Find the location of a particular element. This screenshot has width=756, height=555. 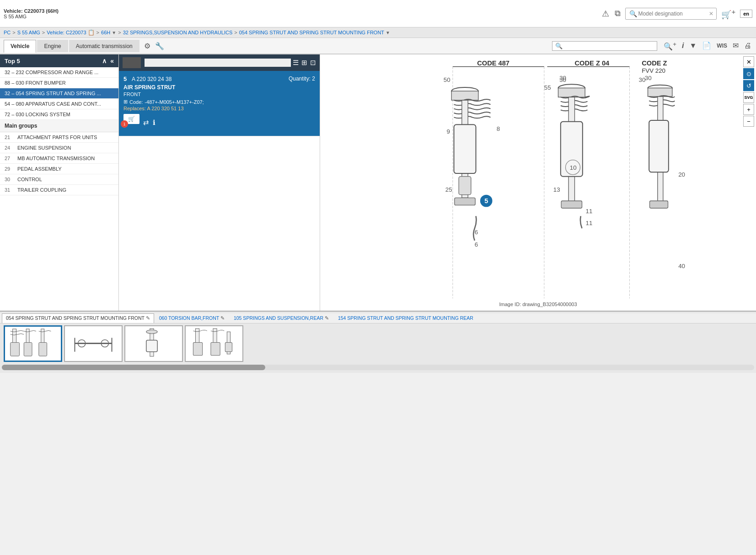

search-clear-icon: ✕ is located at coordinates (711, 14).